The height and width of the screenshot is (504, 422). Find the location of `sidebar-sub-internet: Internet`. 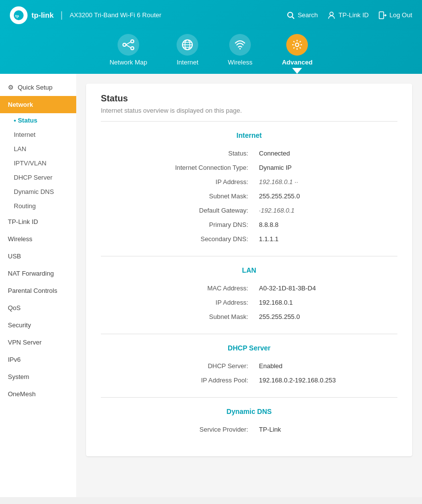

sidebar-sub-internet: Internet is located at coordinates (38, 135).